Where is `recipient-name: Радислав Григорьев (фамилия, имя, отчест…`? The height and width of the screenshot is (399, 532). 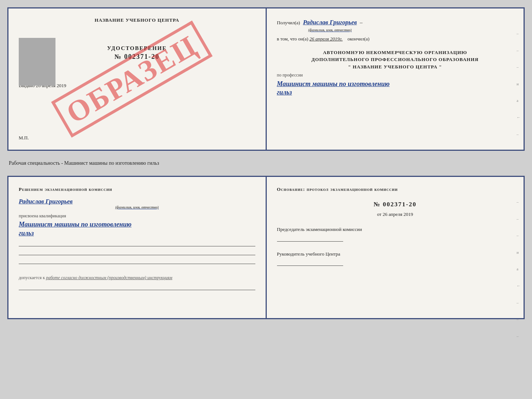
recipient-name: Радислав Григорьев (фамилия, имя, отчест… is located at coordinates (330, 25).